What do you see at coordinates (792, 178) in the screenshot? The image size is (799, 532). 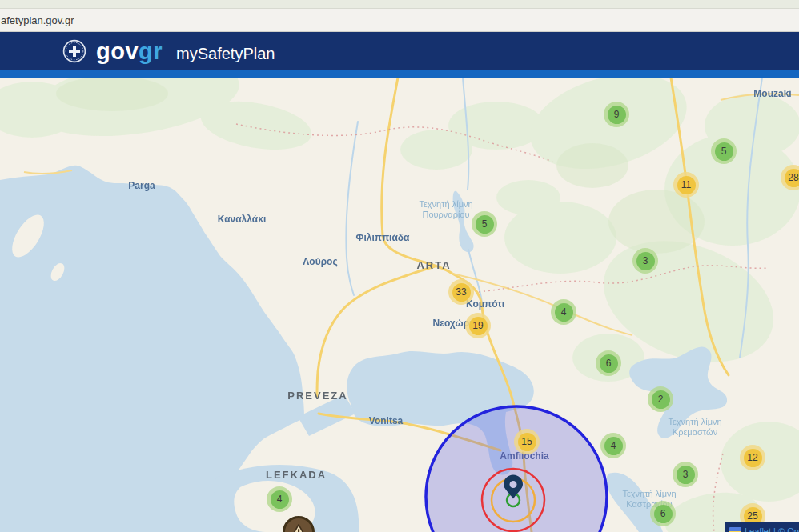 I see `cluster-count: 28` at bounding box center [792, 178].